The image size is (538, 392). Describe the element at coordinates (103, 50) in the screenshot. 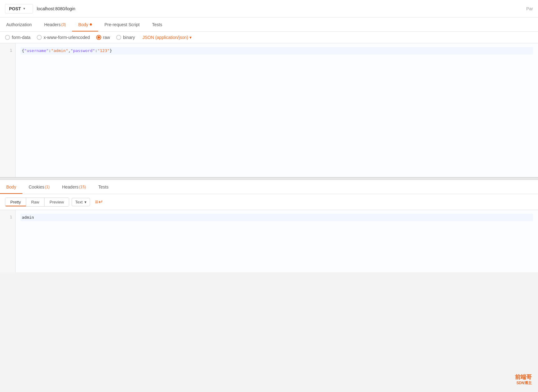

I see `password-value: "123"` at that location.